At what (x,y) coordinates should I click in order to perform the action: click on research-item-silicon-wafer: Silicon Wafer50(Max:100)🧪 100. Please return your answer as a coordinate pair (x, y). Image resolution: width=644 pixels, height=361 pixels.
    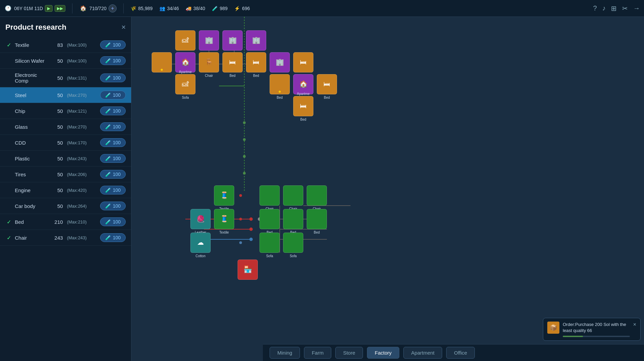
    Looking at the image, I should click on (65, 61).